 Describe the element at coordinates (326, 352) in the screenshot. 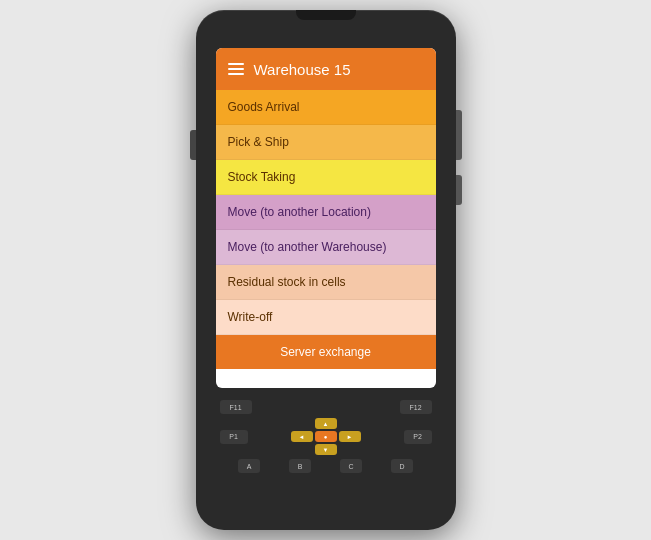

I see `server-exchange-button: Server exchange` at that location.